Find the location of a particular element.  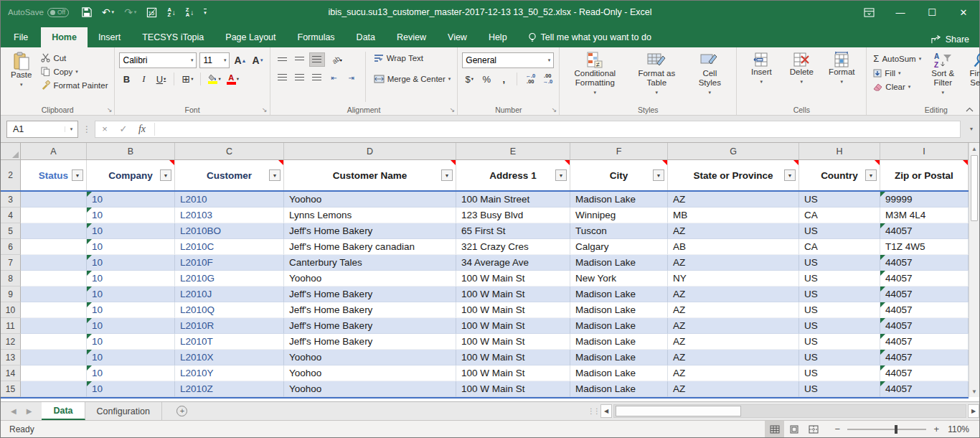

cell-F12: Madison Lake is located at coordinates (619, 342).